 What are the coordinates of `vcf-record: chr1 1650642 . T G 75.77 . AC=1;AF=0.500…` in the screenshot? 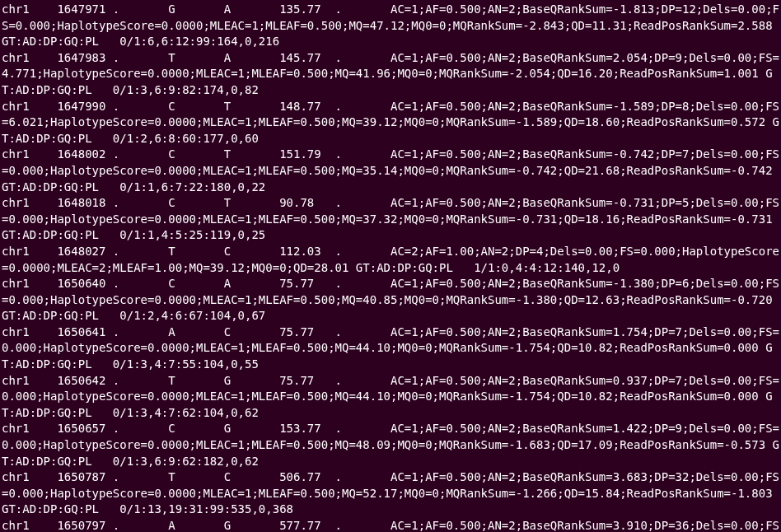 It's located at (390, 397).